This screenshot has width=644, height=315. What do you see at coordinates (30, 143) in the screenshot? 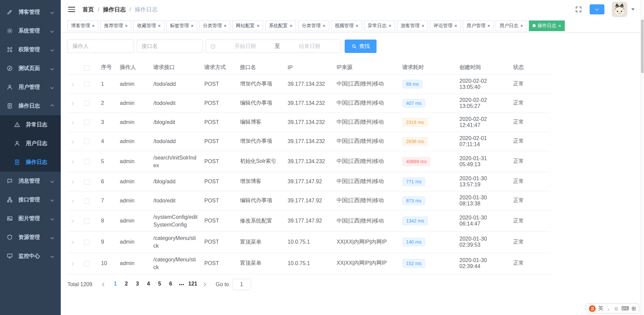
I see `sidebar-item: 用户日志` at bounding box center [30, 143].